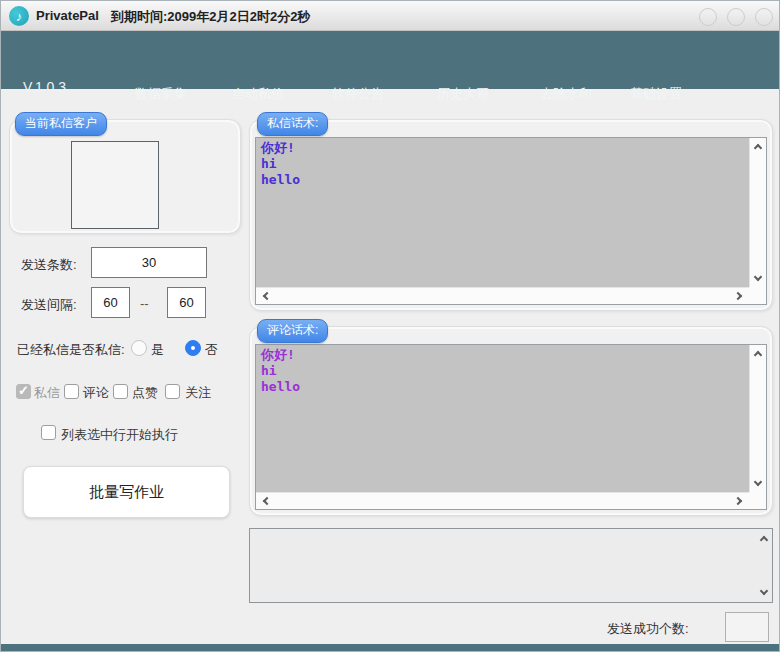 The height and width of the screenshot is (652, 780). Describe the element at coordinates (511, 566) in the screenshot. I see `log-box` at that location.